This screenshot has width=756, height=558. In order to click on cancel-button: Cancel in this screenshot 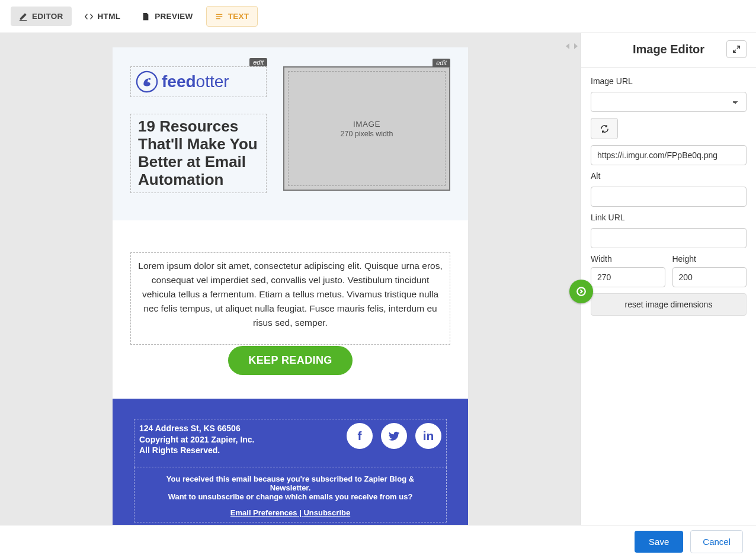, I will do `click(717, 541)`.